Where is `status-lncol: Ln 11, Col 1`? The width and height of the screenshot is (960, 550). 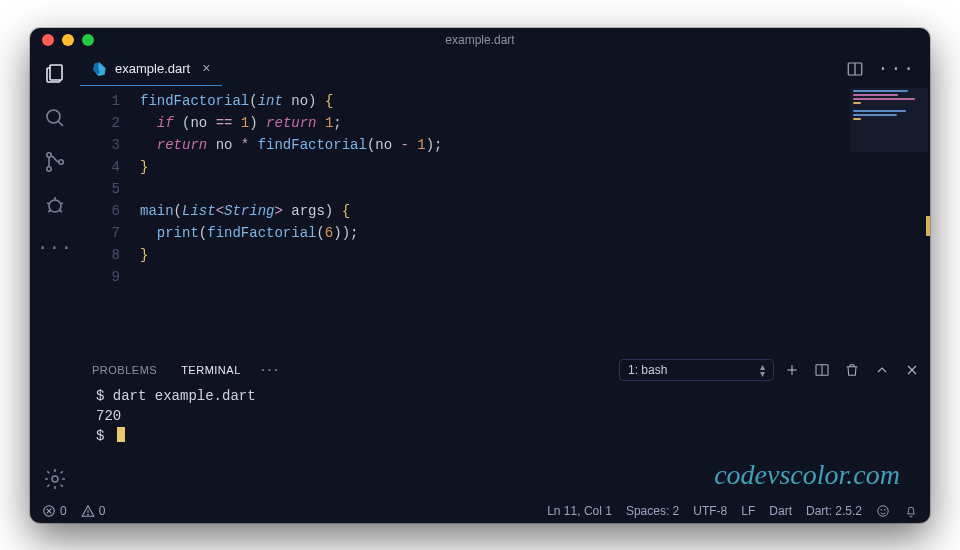
status-lncol: Ln 11, Col 1 is located at coordinates (580, 511).